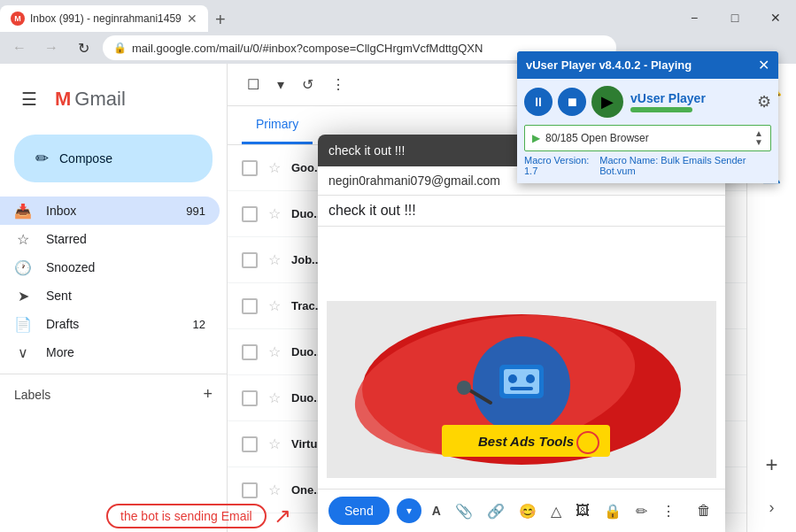 Image resolution: width=796 pixels, height=532 pixels. What do you see at coordinates (23, 267) in the screenshot?
I see `snoozed-icon: 🕐` at bounding box center [23, 267].